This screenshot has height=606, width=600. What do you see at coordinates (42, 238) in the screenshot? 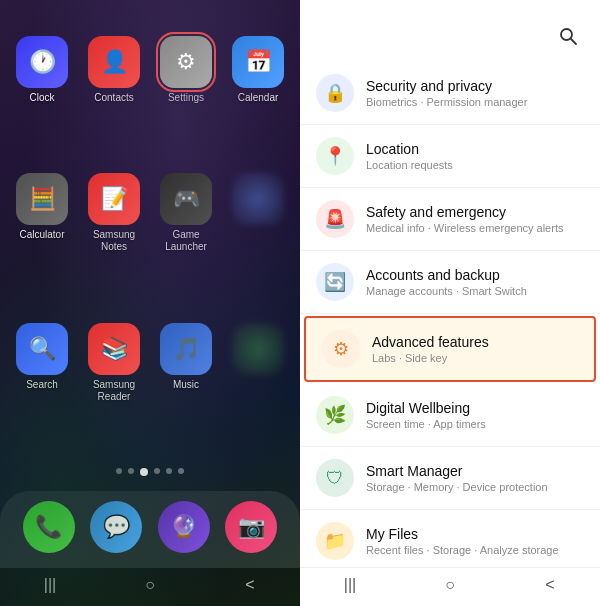
I see `app-item-calculator: 🧮Calculator` at bounding box center [42, 238].